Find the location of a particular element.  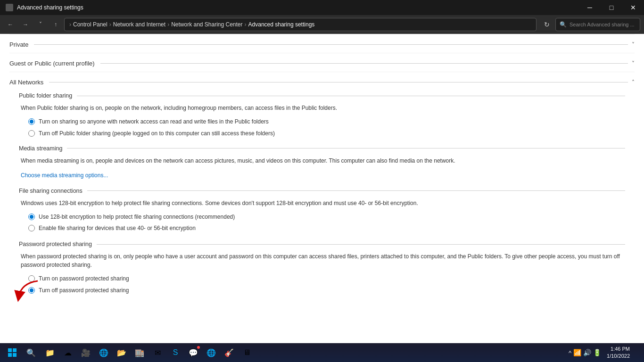

public-folder-subsection-header: Public folder sharing is located at coordinates (322, 96).